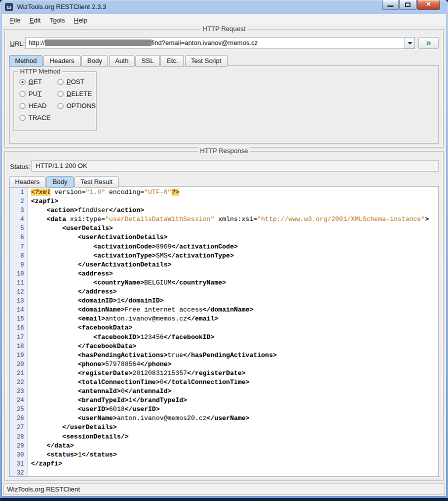 The height and width of the screenshot is (501, 448). Describe the element at coordinates (428, 4) in the screenshot. I see `close-icon: ✕` at that location.